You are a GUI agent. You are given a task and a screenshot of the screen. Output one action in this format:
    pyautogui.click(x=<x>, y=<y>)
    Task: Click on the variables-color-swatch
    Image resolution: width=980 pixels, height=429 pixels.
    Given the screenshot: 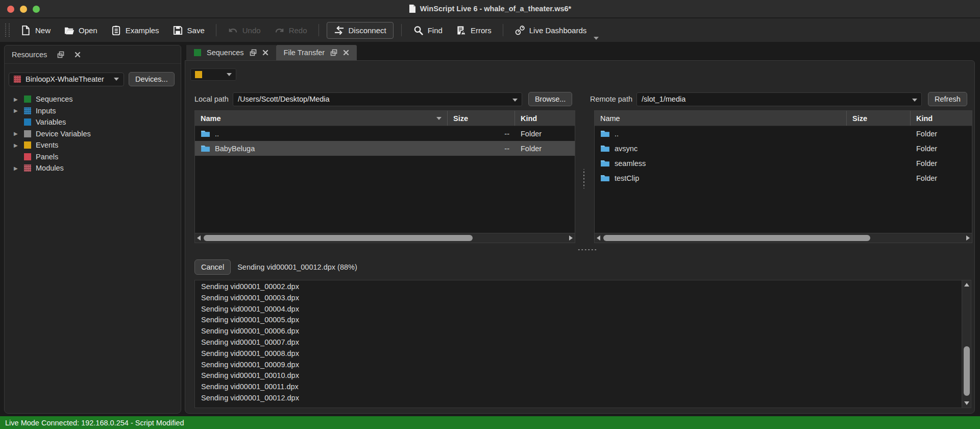 What is the action you would take?
    pyautogui.click(x=28, y=122)
    